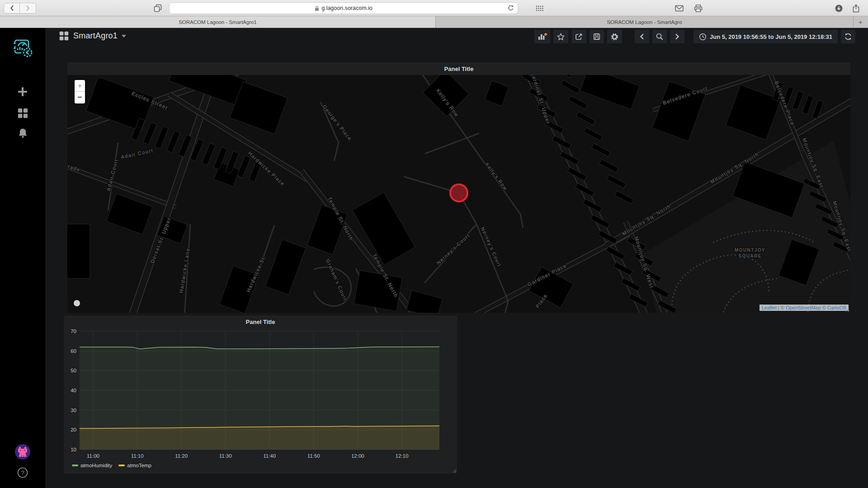 This screenshot has width=868, height=488. Describe the element at coordinates (135, 465) in the screenshot. I see `legend-item: atmoTemp` at that location.